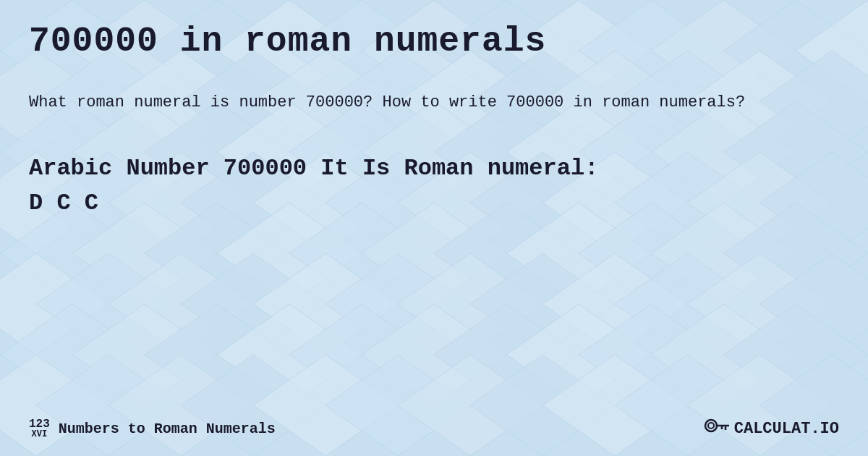 Image resolution: width=868 pixels, height=456 pixels. Describe the element at coordinates (787, 428) in the screenshot. I see `logo-text: CALCULAT.IO` at that location.